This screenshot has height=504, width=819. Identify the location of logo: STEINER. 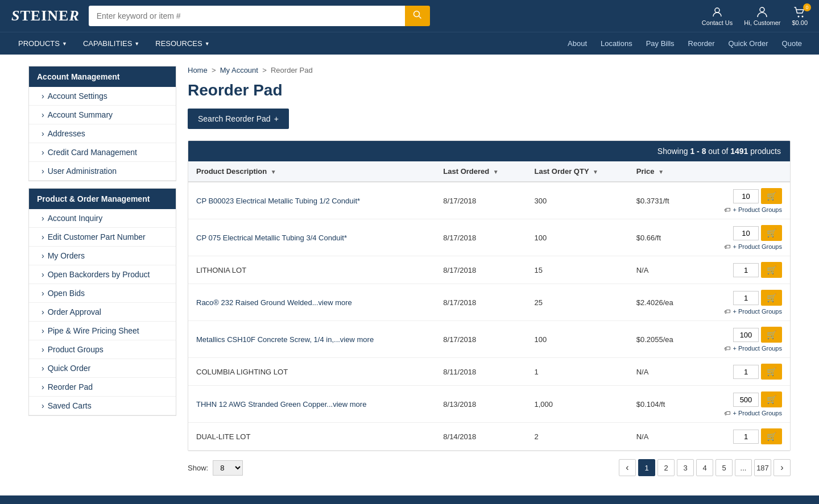
(46, 16).